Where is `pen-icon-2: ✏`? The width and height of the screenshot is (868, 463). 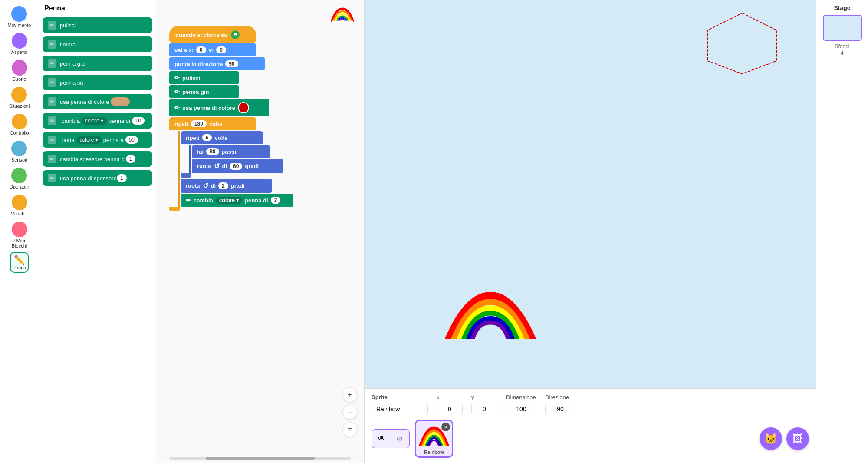 pen-icon-2: ✏ is located at coordinates (52, 44).